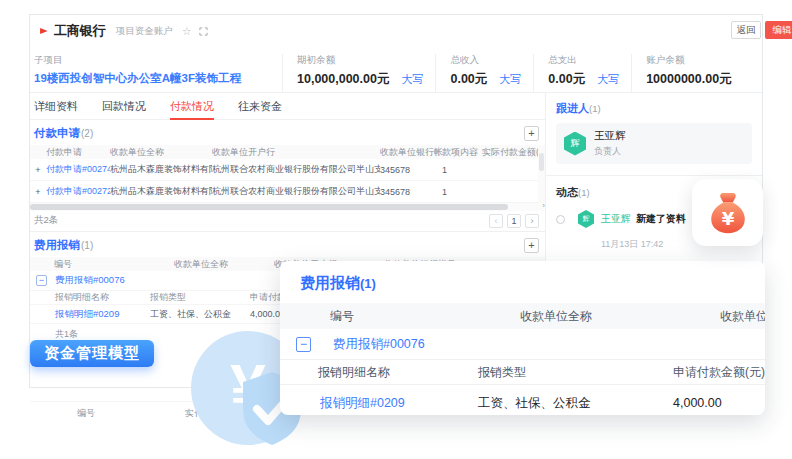 Image resolution: width=792 pixels, height=459 pixels. Describe the element at coordinates (288, 192) in the screenshot. I see `table-row: + 付款申请#00272 杭州品木森鹿装饰材料有限公司 杭州联合农村商业银行股份…` at that location.